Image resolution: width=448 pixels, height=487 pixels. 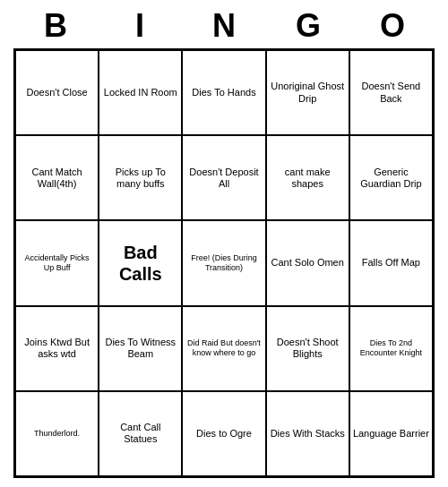 I want to click on bingo-cell-10: Accidentally Picks Up Buff, so click(x=57, y=263).